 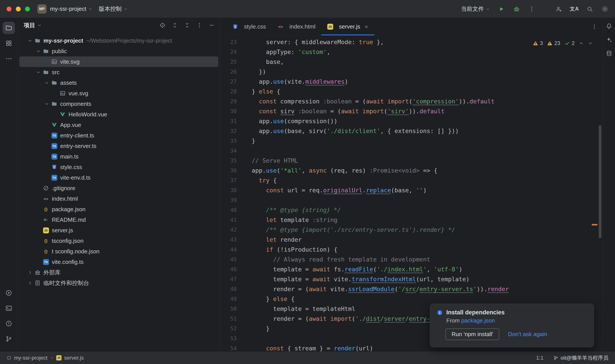 I want to click on code-line: 46 template = await fs.readFile('./index…, so click(x=412, y=269).